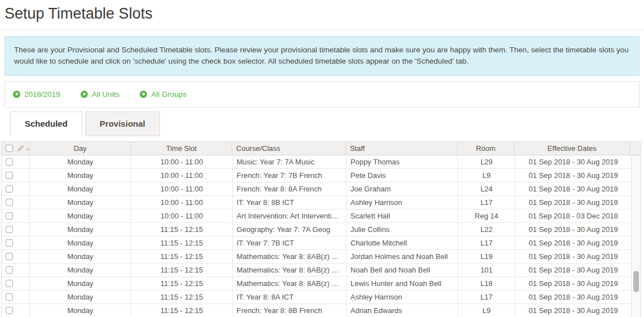  What do you see at coordinates (487, 216) in the screenshot?
I see `cell-room: Reg 14` at bounding box center [487, 216].